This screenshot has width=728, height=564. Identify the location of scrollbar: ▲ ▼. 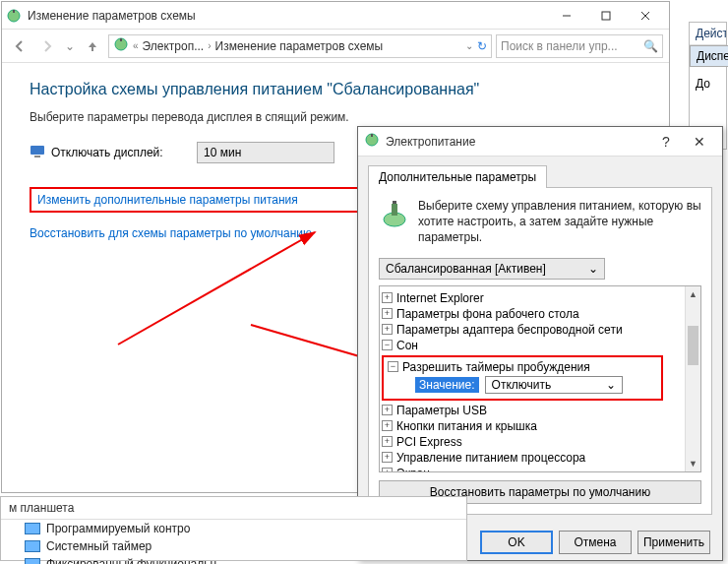
(693, 379).